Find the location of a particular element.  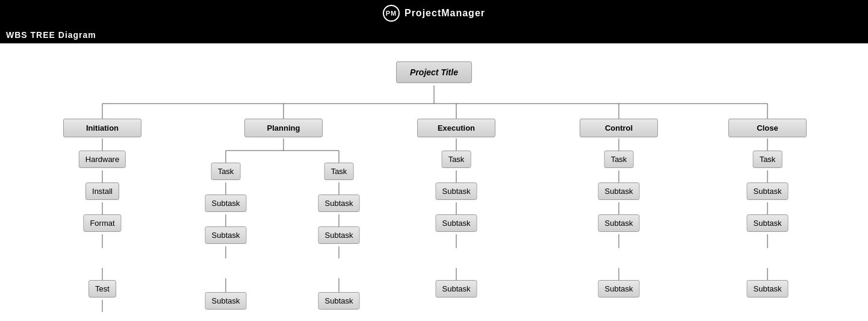

l1-close: Close is located at coordinates (767, 128).